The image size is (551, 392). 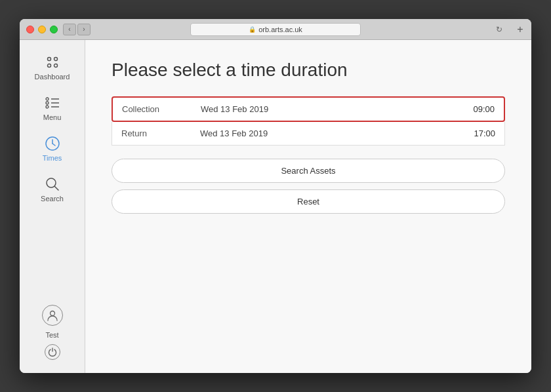 What do you see at coordinates (42, 29) in the screenshot?
I see `minimize-button` at bounding box center [42, 29].